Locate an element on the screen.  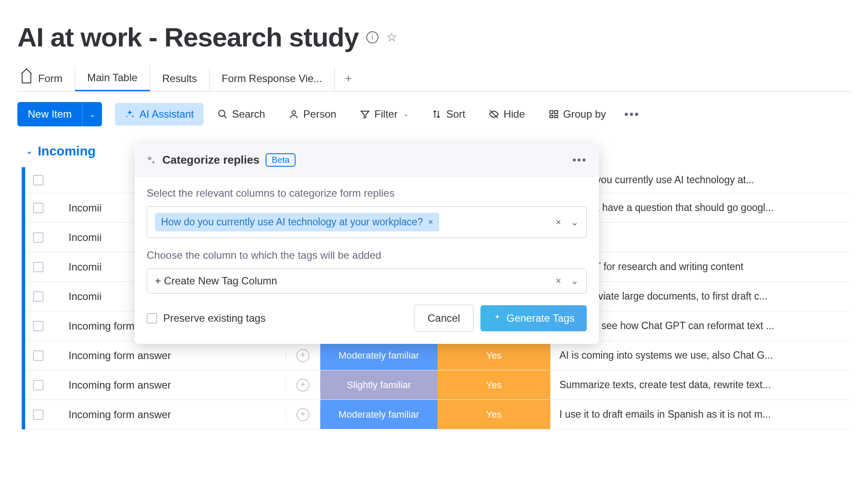
response-text: I use it to draft emails in Spanish as i… is located at coordinates (700, 414).